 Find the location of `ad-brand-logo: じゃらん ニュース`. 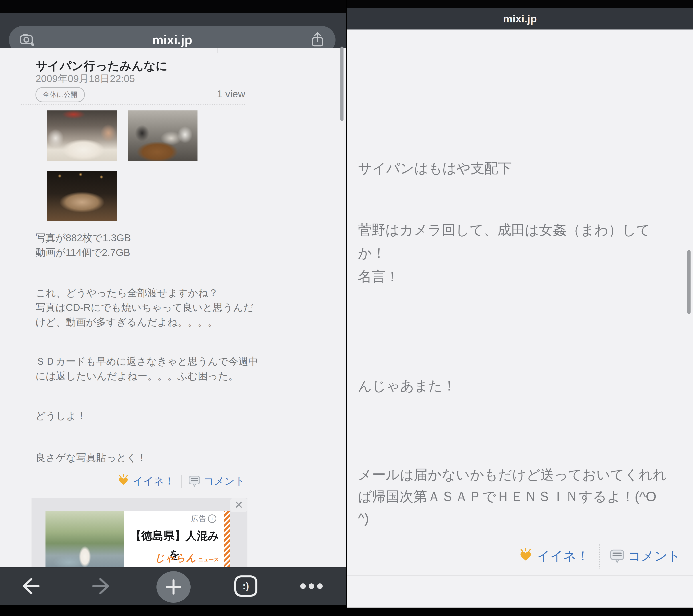

ad-brand-logo: じゃらん ニュース is located at coordinates (187, 558).